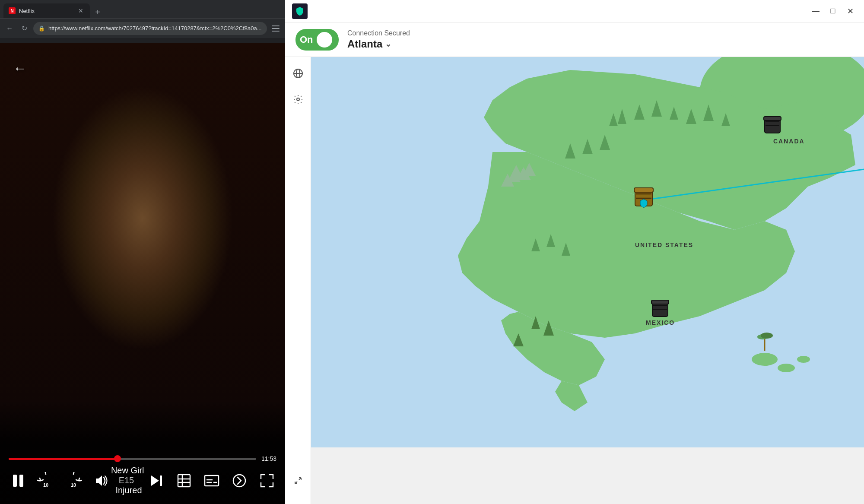  Describe the element at coordinates (644, 198) in the screenshot. I see `us-vpn-marker` at that location.